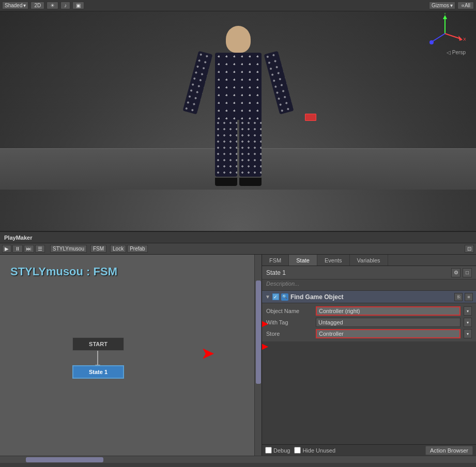  What do you see at coordinates (68, 249) in the screenshot?
I see `gameobject-dropdown: STYLYmusou` at bounding box center [68, 249].